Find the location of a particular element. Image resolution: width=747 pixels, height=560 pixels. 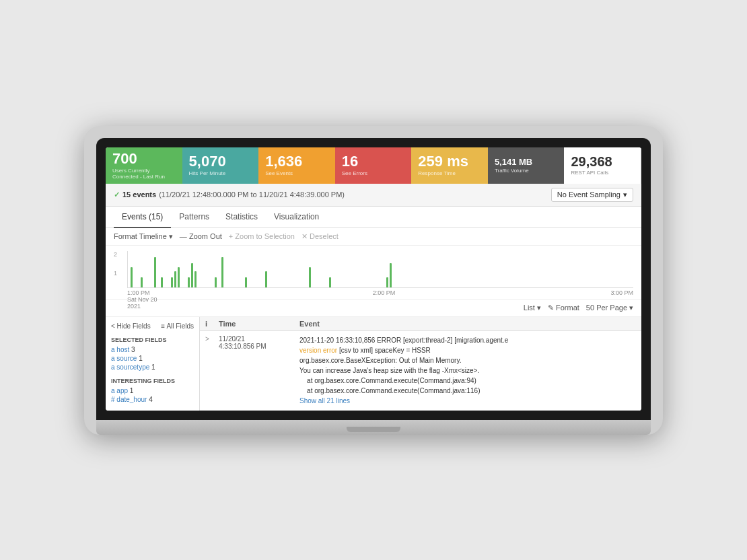

metric-api-value: 29,368 is located at coordinates (591, 162).